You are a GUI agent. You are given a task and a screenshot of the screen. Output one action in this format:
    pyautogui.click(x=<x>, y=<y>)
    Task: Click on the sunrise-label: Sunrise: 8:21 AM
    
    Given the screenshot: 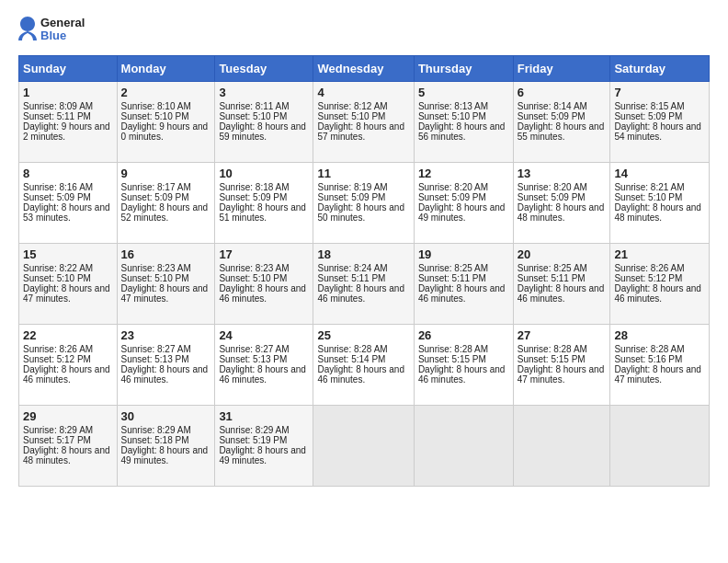 What is the action you would take?
    pyautogui.click(x=649, y=188)
    